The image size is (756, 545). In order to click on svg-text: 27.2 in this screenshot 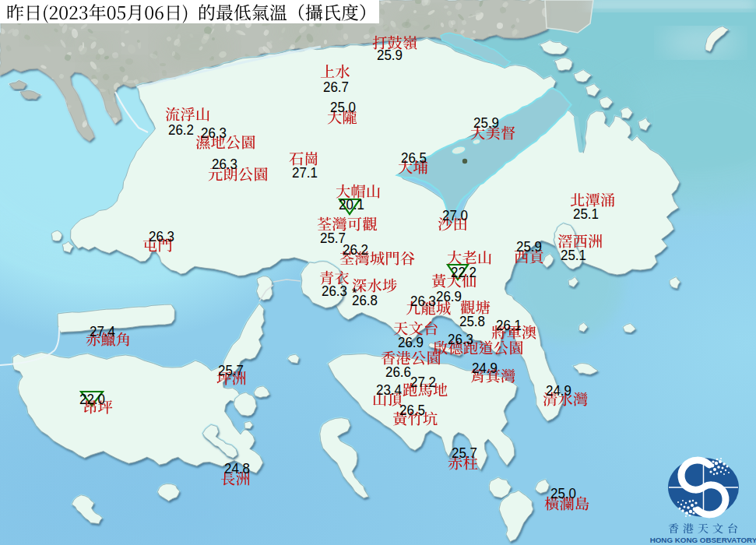, I will do `click(424, 382)`.